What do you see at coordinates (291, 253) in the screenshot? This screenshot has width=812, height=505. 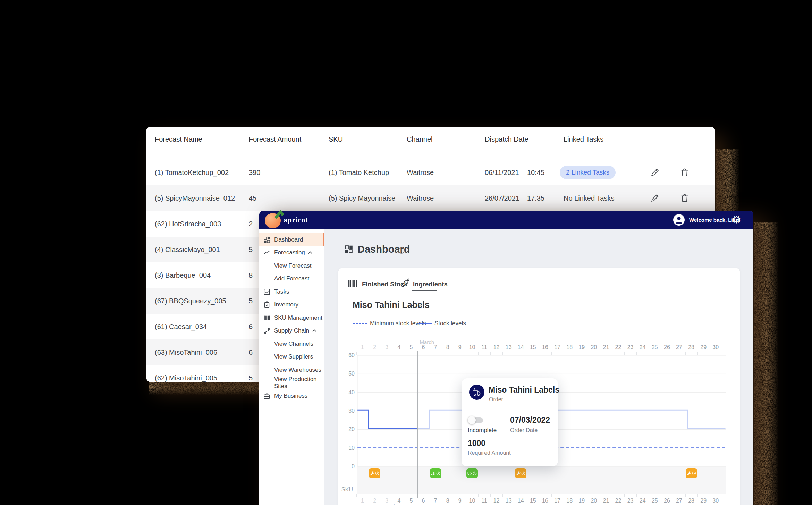 I see `sidebar-item-forecasting: Forecasting` at bounding box center [291, 253].